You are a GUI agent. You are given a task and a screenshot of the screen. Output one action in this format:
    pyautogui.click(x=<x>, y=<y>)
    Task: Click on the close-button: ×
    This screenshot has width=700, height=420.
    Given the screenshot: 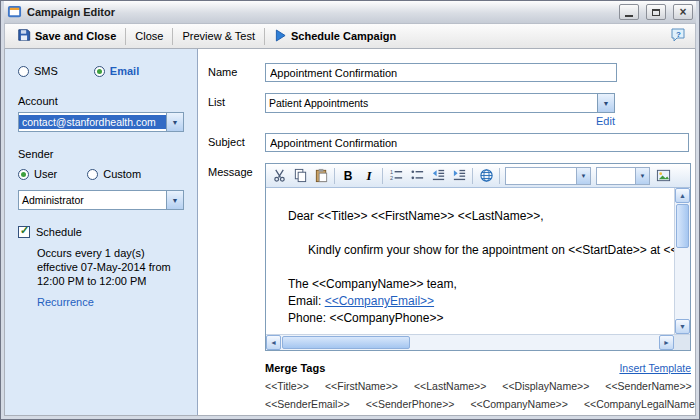 What is the action you would take?
    pyautogui.click(x=683, y=12)
    